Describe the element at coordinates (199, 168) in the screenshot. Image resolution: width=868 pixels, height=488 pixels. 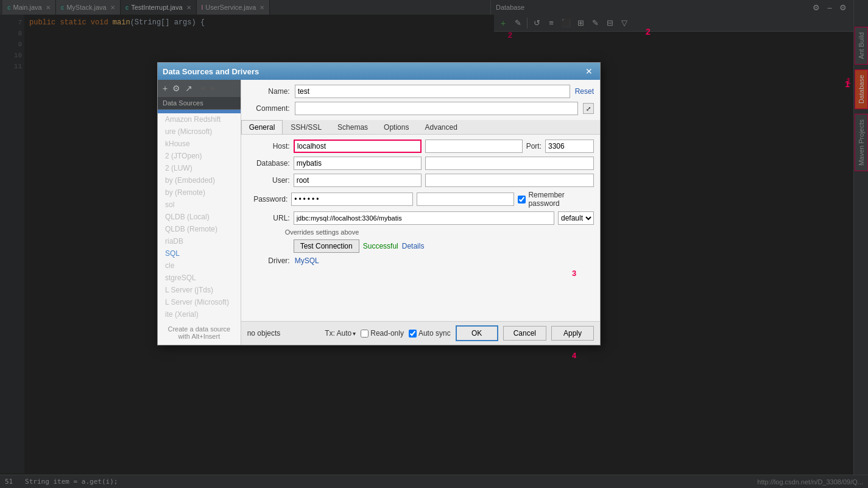
I see `sidebar-item-luw: 2 (LUW)` at that location.